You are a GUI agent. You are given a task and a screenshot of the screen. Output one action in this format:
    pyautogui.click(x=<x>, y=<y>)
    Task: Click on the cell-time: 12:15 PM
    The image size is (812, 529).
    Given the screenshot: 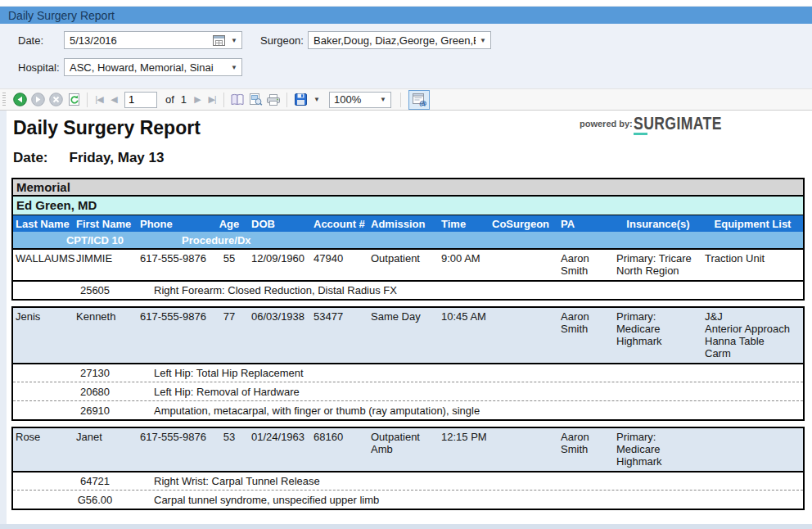 What is the action you would take?
    pyautogui.click(x=464, y=449)
    